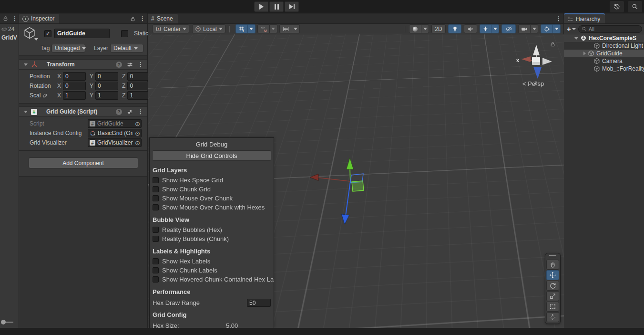 This screenshot has height=335, width=644. Describe the element at coordinates (553, 296) in the screenshot. I see `scale-tool` at that location.